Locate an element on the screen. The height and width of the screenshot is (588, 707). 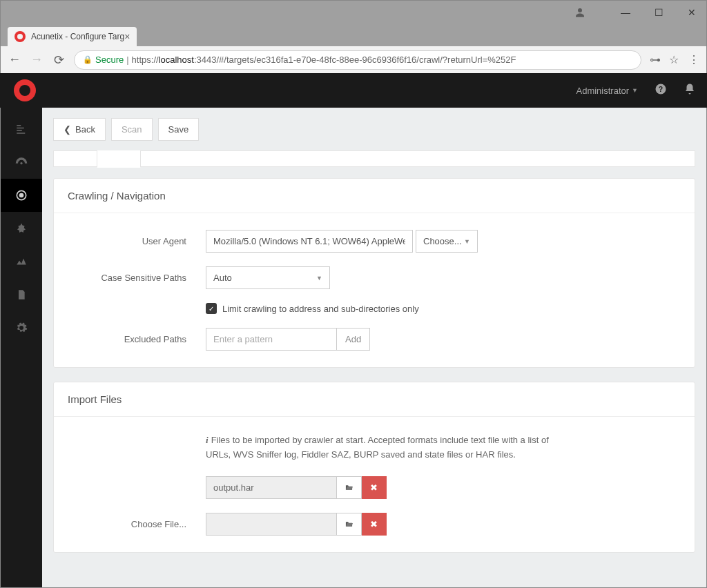
sidebar-item-gauge is located at coordinates (21, 162).